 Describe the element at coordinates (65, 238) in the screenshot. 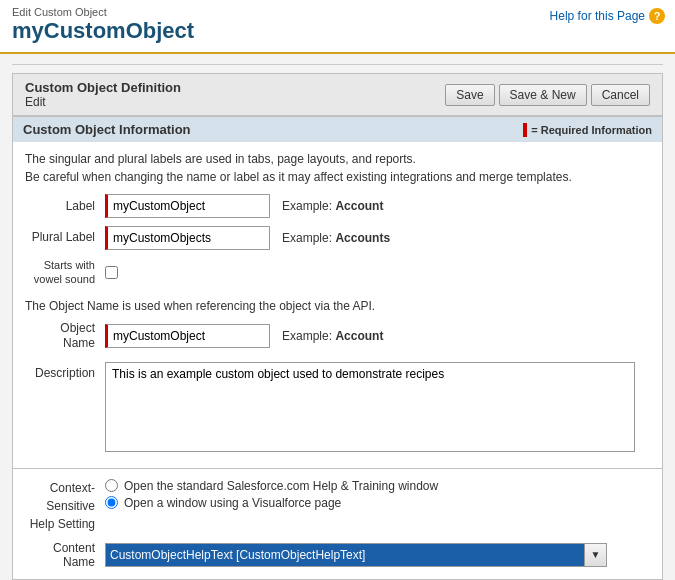

I see `plural-label-label: Plural Label` at that location.